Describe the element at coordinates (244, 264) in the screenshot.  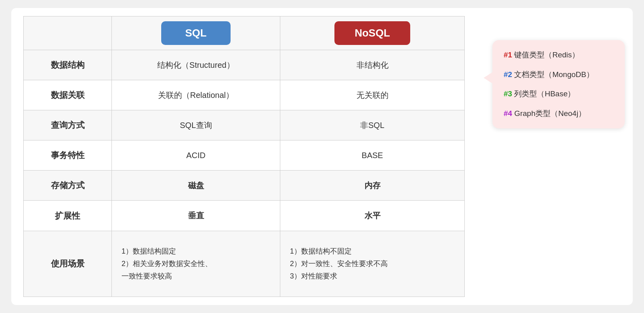
I see `usage-row: 使用场景1）数据结构固定2）相关业务对数据安全性、一致性要求较高1）数据结构不固…` at that location.